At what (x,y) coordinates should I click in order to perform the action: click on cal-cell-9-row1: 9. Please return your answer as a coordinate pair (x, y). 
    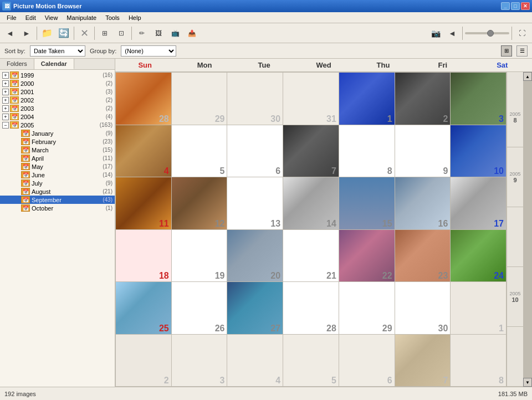
    Looking at the image, I should click on (423, 152).